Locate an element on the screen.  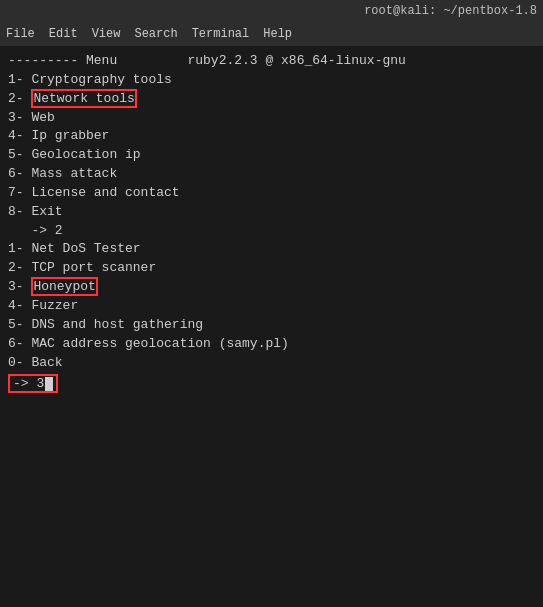
menu-edit: Edit is located at coordinates (64, 34).